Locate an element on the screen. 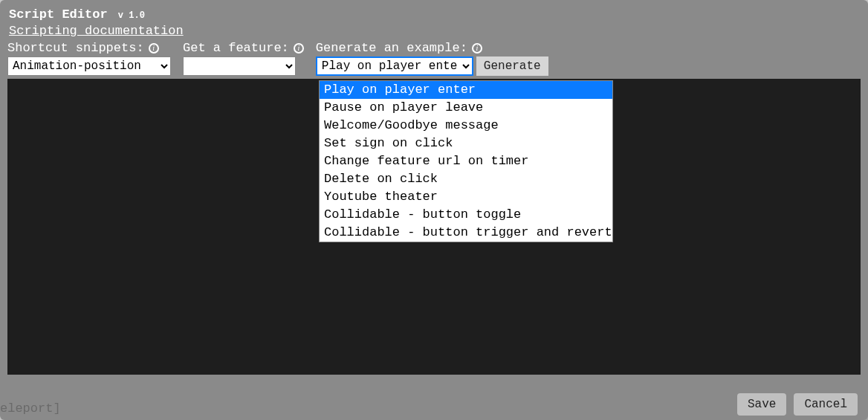 The image size is (868, 420). toolbar: Shortcut snippets: i Animation-position … is located at coordinates (434, 59).